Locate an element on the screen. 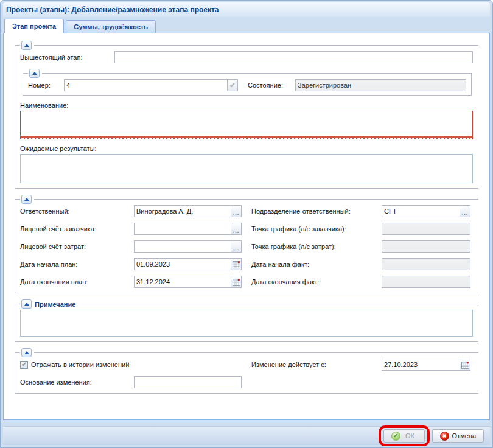  plan-end-date-input is located at coordinates (183, 282).